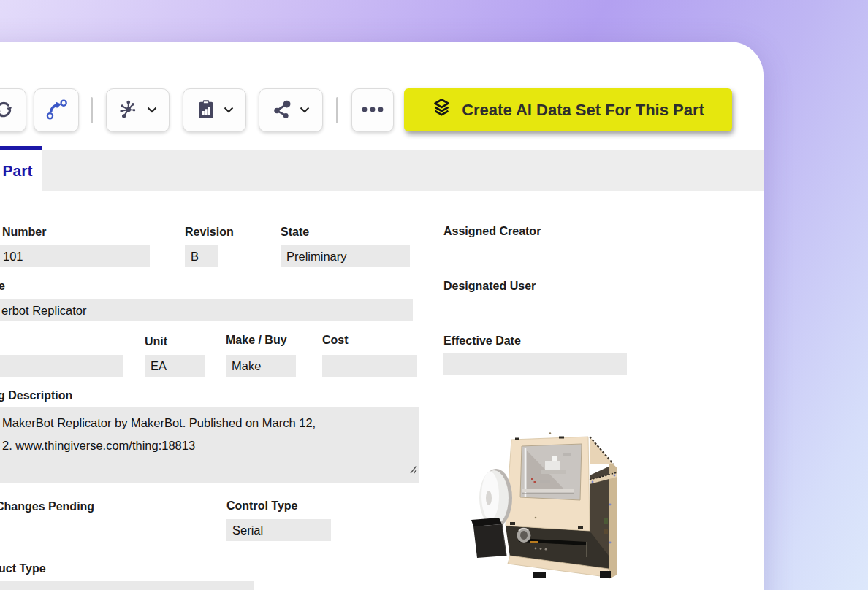  What do you see at coordinates (156, 342) in the screenshot?
I see `unit-label: Unit` at bounding box center [156, 342].